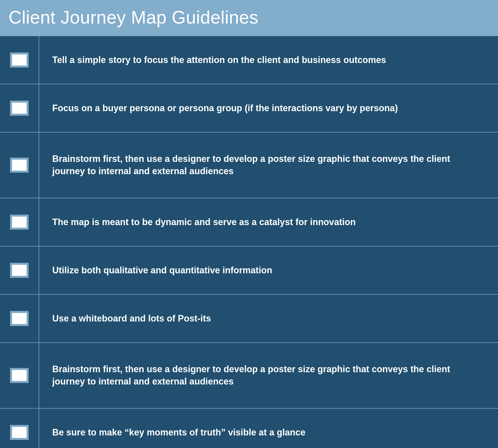  Describe the element at coordinates (162, 271) in the screenshot. I see `item-text: Utilize both qualitative and quantitativ…` at that location.